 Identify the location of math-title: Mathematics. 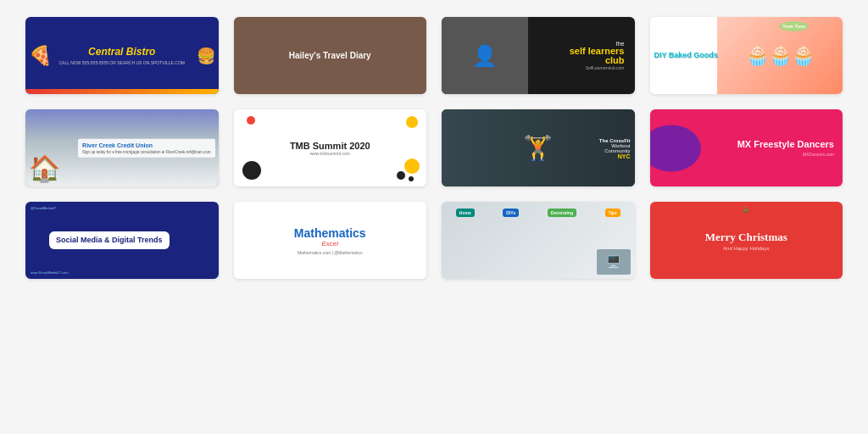
(331, 233).